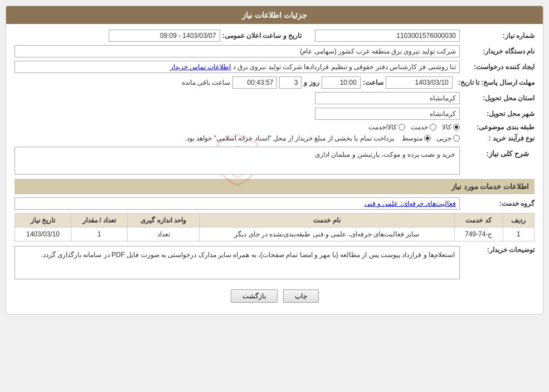  Describe the element at coordinates (188, 36) in the screenshot. I see `announcement-value: 1403/03/07 - 09:09` at that location.